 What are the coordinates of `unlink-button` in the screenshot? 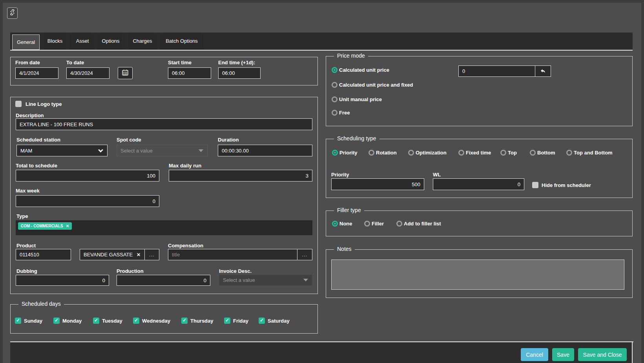 It's located at (13, 13).